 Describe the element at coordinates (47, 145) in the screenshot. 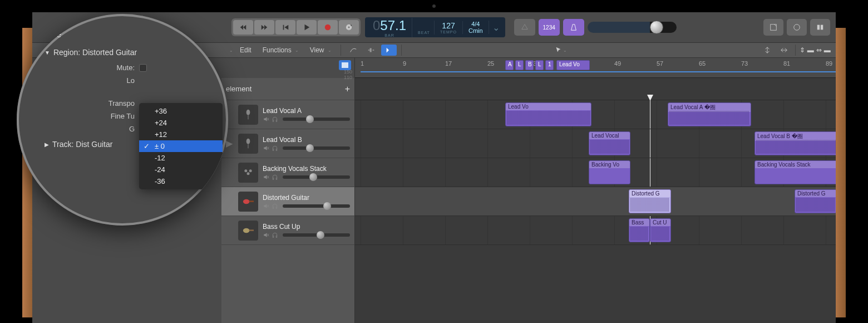

I see `disclosure-triangle-icon: ▶` at that location.